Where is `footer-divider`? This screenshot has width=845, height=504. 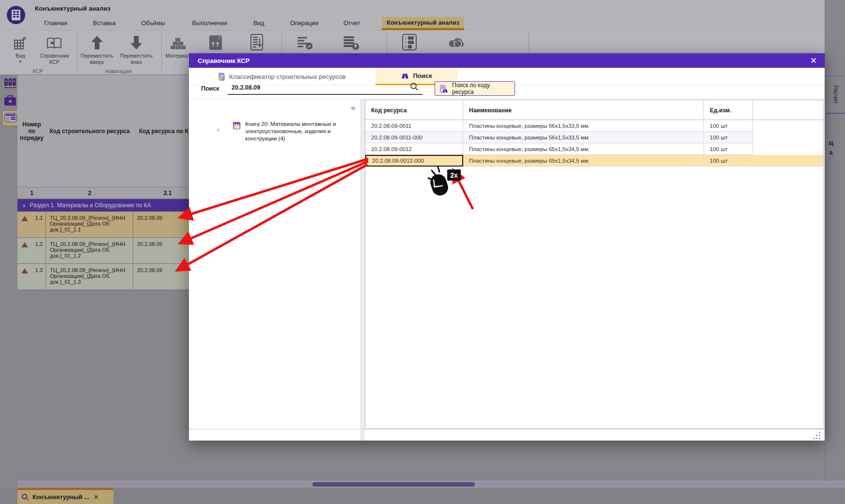
footer-divider is located at coordinates (507, 429).